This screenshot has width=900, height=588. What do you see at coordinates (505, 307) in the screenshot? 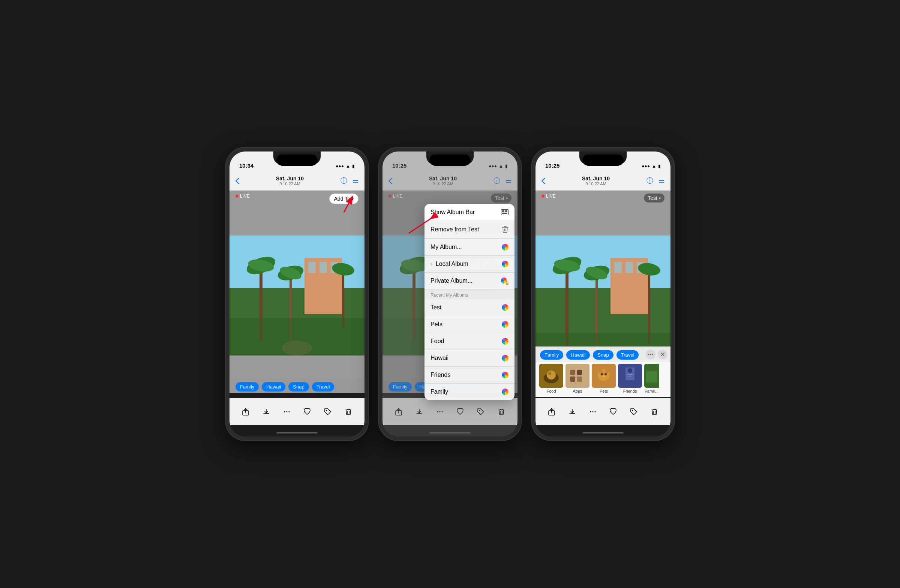
I see `pinwheel-test` at bounding box center [505, 307].